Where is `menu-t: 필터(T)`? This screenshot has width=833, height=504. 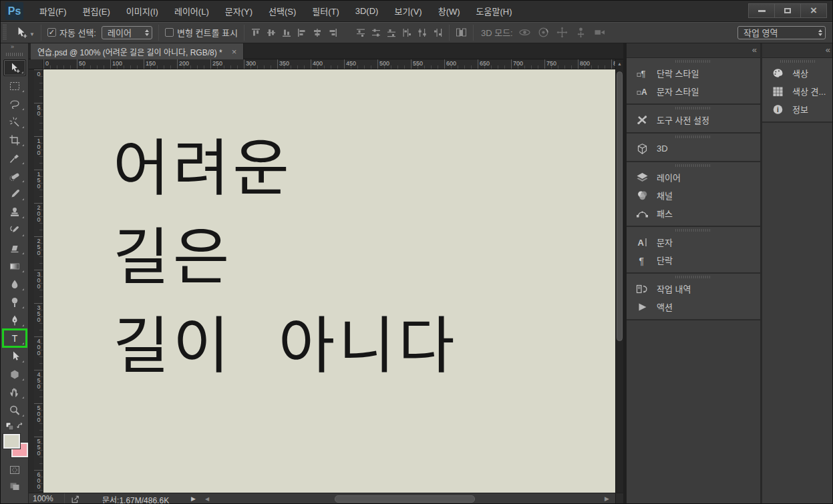 menu-t: 필터(T) is located at coordinates (326, 11).